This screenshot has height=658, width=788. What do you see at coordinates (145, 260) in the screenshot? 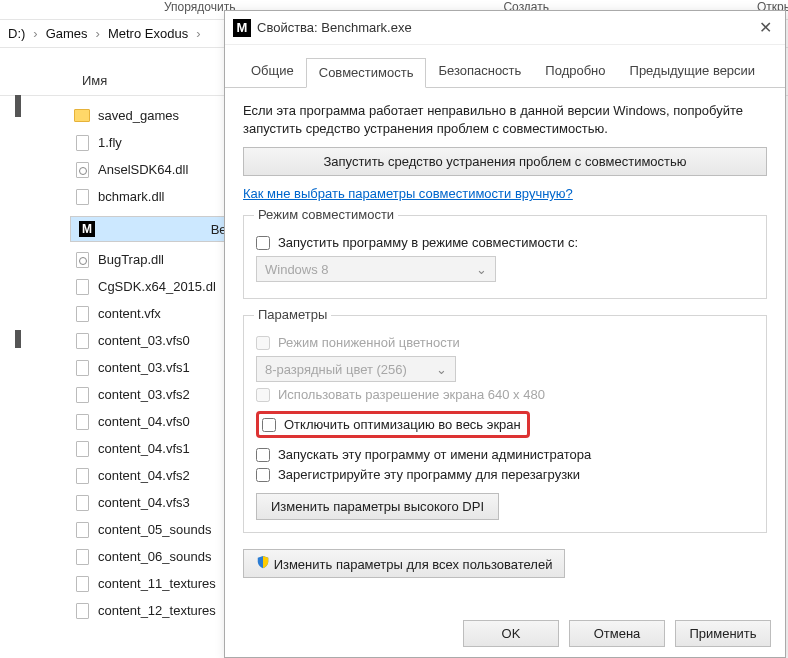
I see `file-row: BugTrap.dll` at bounding box center [145, 260].